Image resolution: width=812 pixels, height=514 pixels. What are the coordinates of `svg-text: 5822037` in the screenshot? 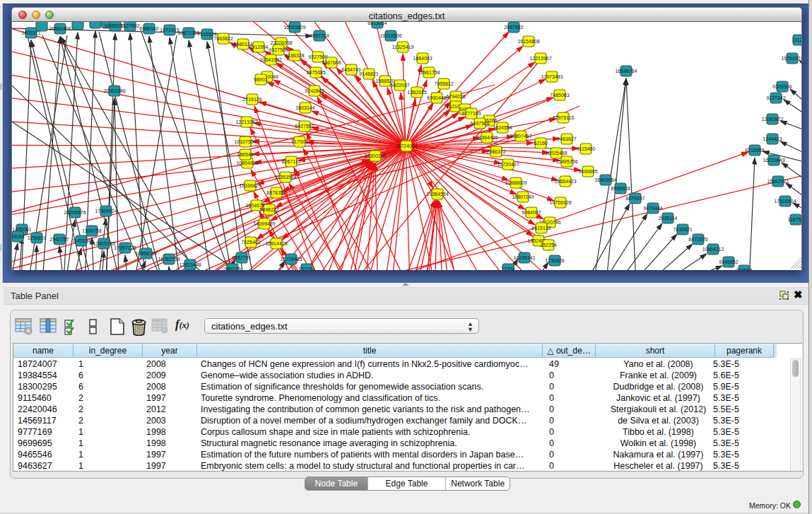 It's located at (400, 85).